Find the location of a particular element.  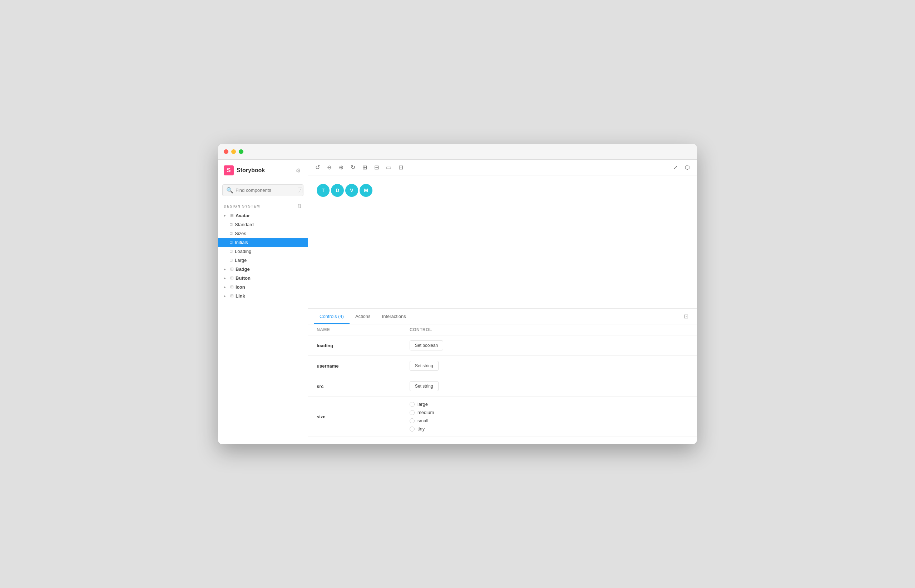

sidebar-item-label: Loading is located at coordinates (243, 251).